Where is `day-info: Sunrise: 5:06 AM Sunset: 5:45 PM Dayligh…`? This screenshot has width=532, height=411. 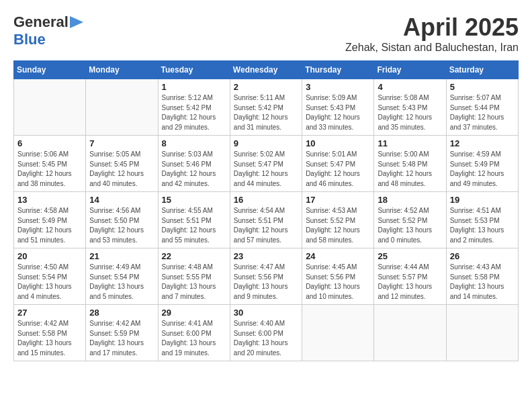
day-info: Sunrise: 5:06 AM Sunset: 5:45 PM Dayligh… is located at coordinates (50, 169).